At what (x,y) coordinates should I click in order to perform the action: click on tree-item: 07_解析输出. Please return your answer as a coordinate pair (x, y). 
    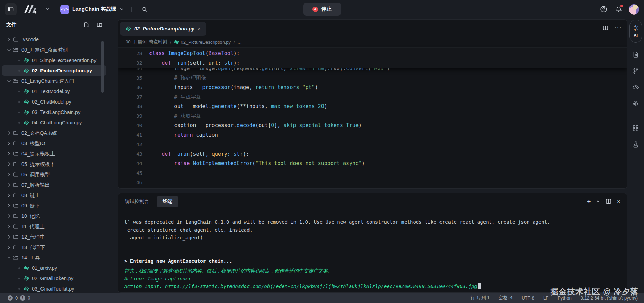
    Looking at the image, I should click on (54, 185).